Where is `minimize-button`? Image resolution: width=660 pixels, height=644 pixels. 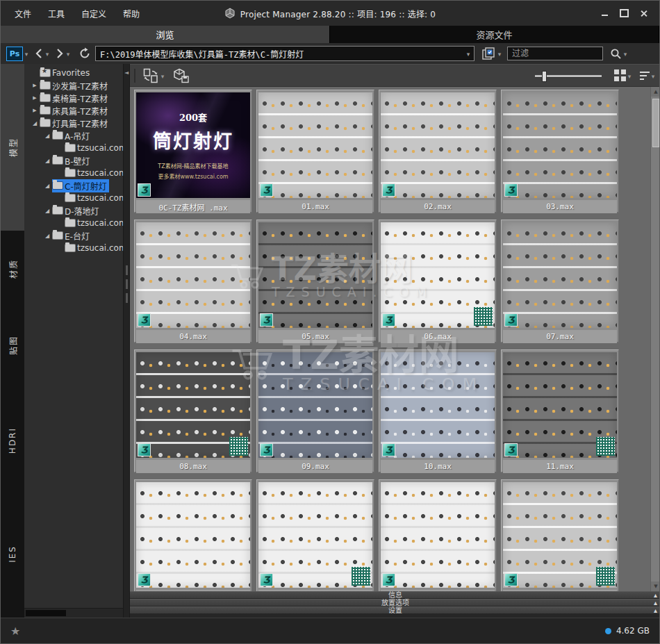 minimize-button is located at coordinates (604, 13).